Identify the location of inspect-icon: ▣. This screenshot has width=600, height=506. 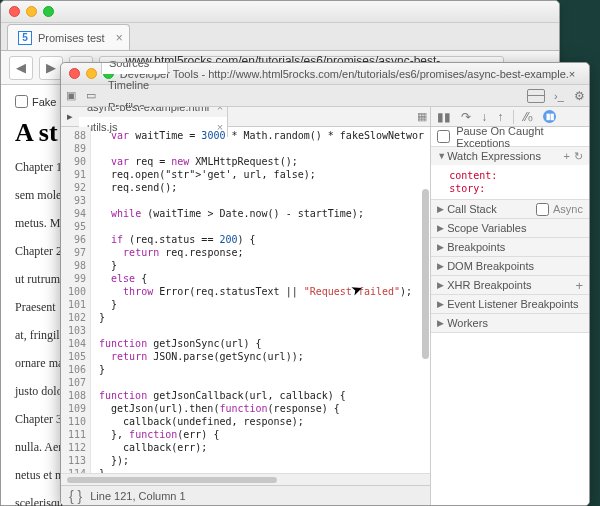
(71, 96).